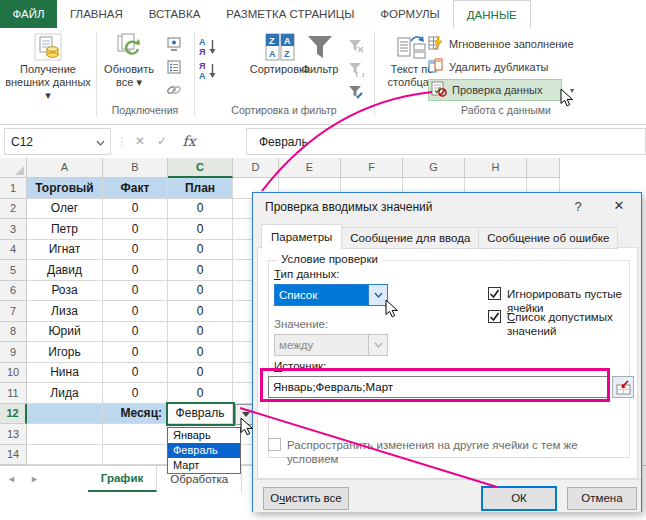 This screenshot has width=646, height=520. Describe the element at coordinates (65, 188) in the screenshot. I see `grid-cell: Торговый` at that location.